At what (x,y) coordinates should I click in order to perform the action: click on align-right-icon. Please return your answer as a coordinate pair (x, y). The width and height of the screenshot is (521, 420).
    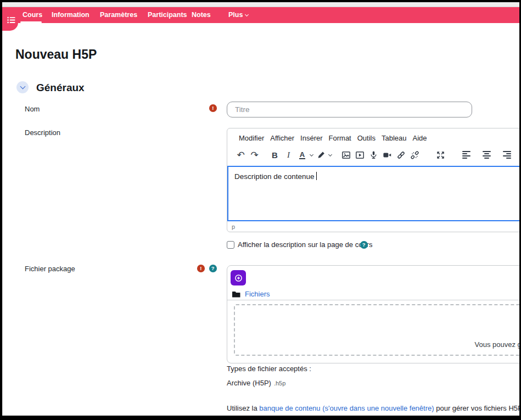
    Looking at the image, I should click on (507, 155).